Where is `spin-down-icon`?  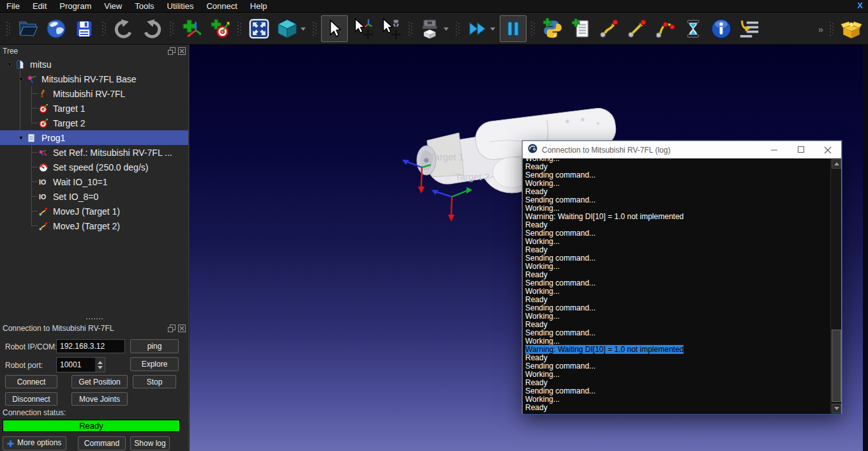 spin-down-icon is located at coordinates (100, 368).